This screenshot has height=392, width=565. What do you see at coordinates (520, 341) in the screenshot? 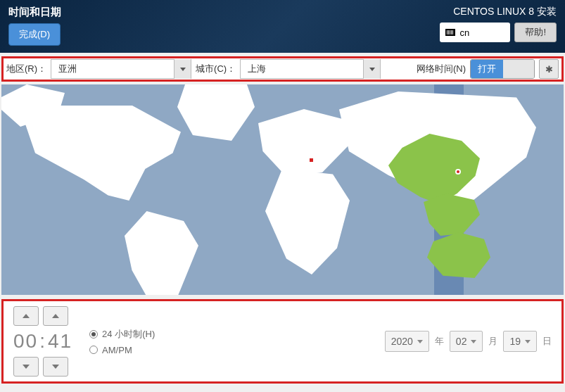
I see `day-combo: 19` at bounding box center [520, 341].